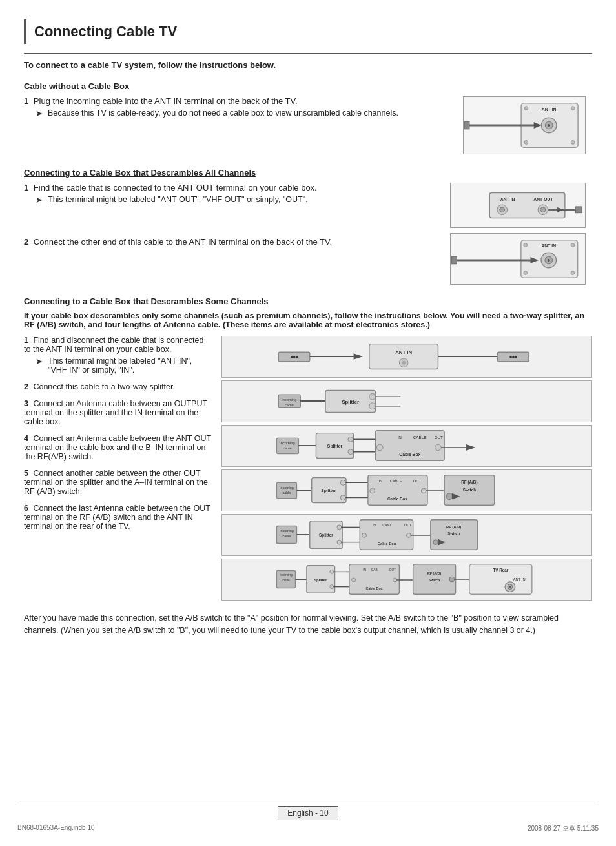 Image resolution: width=616 pixels, height=846 pixels. I want to click on s3-step6: 6 Connect the last Antenna cable between…, so click(118, 517).